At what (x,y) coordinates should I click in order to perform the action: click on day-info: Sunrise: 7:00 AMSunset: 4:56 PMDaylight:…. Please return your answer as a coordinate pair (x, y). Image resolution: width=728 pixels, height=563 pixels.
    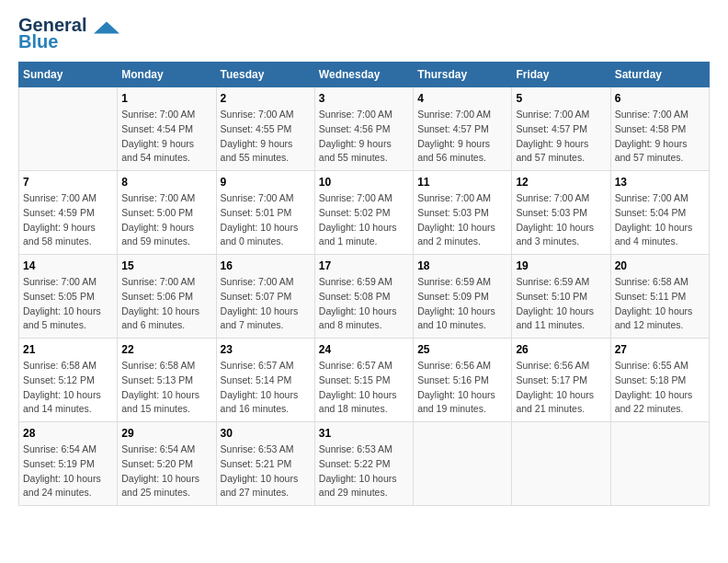
    Looking at the image, I should click on (364, 136).